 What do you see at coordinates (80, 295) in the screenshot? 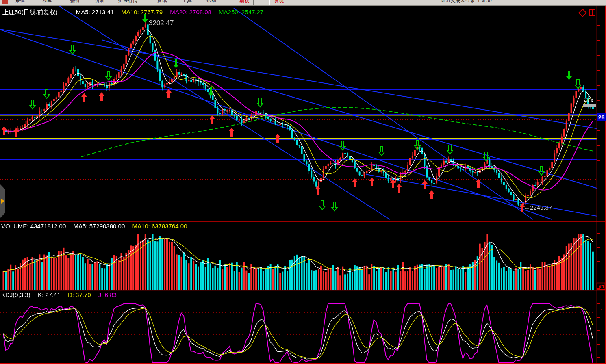
I see `kdj-d-value: D: 37.70` at bounding box center [80, 295].